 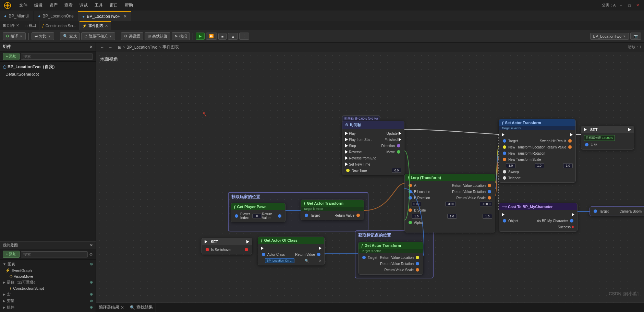 What do you see at coordinates (537, 128) in the screenshot?
I see `node-set-actor-transform-subheader: Target is Actor` at bounding box center [537, 128].